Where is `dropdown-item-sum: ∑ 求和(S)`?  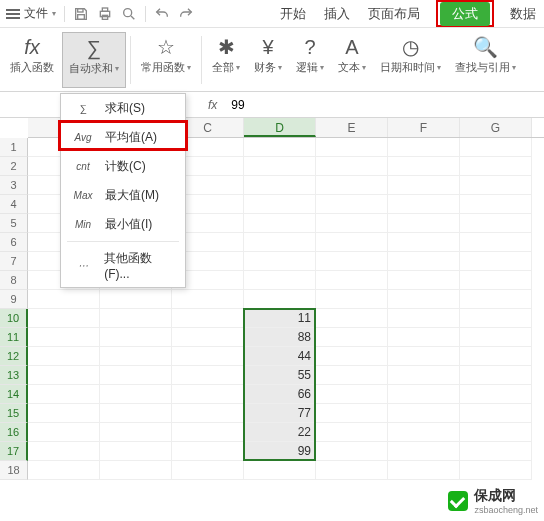 dropdown-item-sum: ∑ 求和(S) is located at coordinates (123, 108).